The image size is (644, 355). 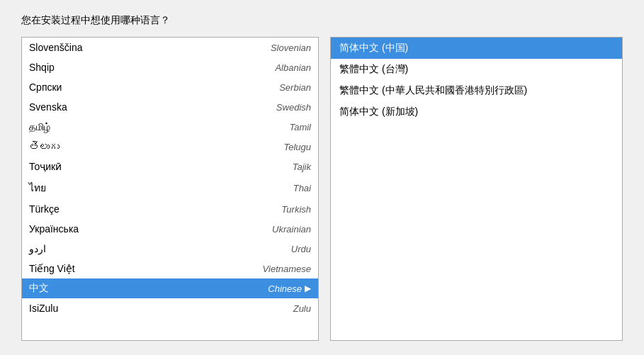 What do you see at coordinates (170, 249) in the screenshot?
I see `language-item: اردوUrdu` at bounding box center [170, 249].